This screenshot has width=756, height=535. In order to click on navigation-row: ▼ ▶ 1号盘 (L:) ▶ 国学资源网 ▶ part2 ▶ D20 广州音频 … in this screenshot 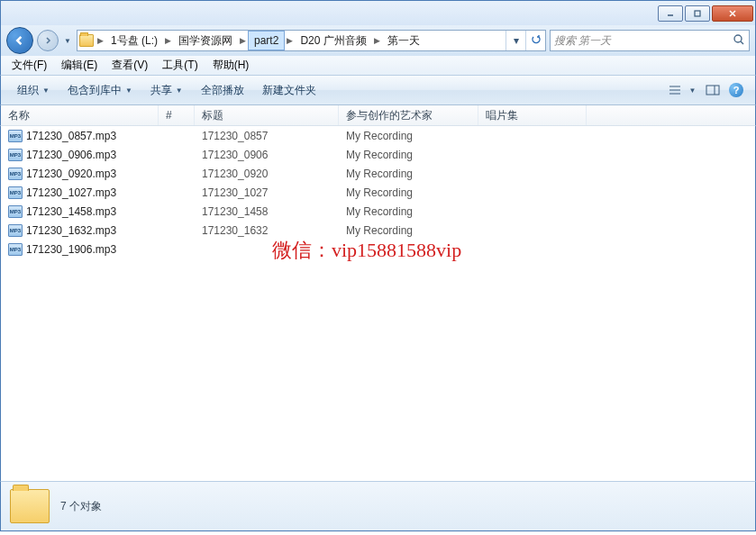, I will do `click(378, 41)`.